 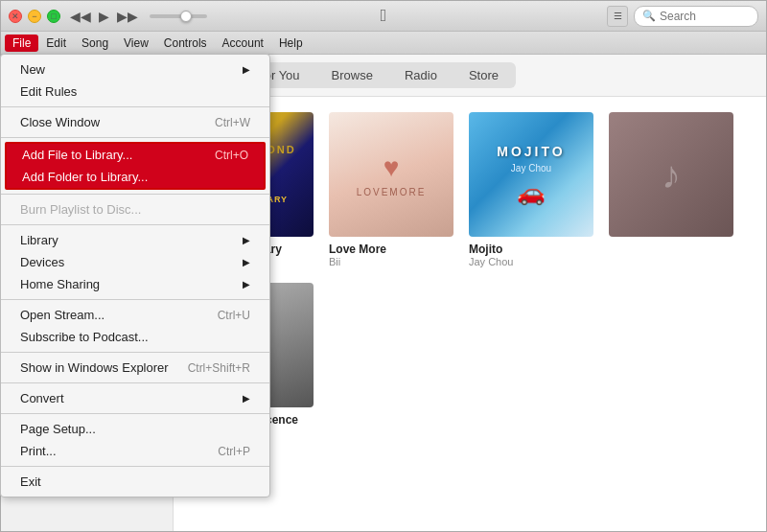 What do you see at coordinates (135, 429) in the screenshot?
I see `menu-item-page-setup: Page Setup...` at bounding box center [135, 429].